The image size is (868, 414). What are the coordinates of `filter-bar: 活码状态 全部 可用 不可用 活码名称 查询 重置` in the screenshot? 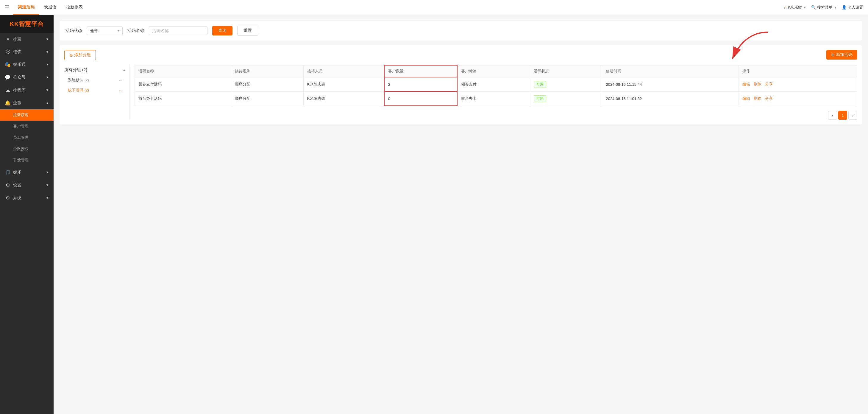 It's located at (461, 31).